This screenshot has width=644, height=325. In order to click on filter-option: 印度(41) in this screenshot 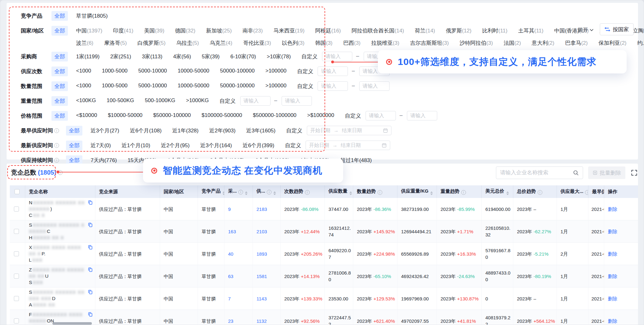, I will do `click(123, 31)`.